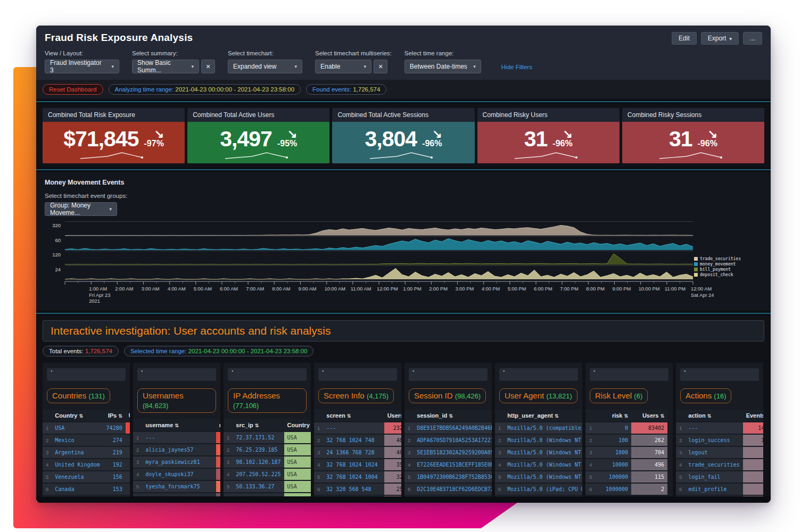  I want to click on export-button: Export▾, so click(720, 38).